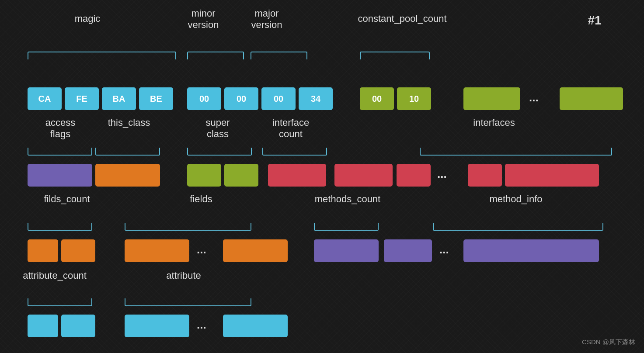  Describe the element at coordinates (516, 152) in the screenshot. I see `bracket-interfaces` at that location.